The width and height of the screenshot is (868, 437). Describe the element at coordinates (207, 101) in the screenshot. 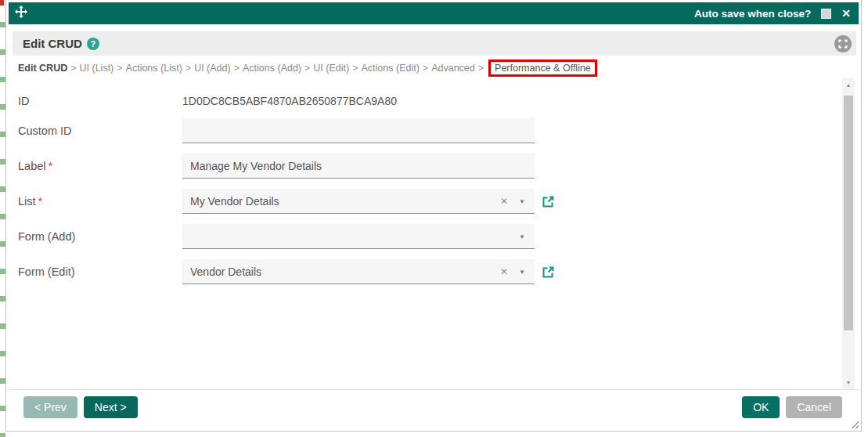

I see `form-row-id: ID 1D0DC8CB5ABF4870AB2650877BCA9A80` at that location.